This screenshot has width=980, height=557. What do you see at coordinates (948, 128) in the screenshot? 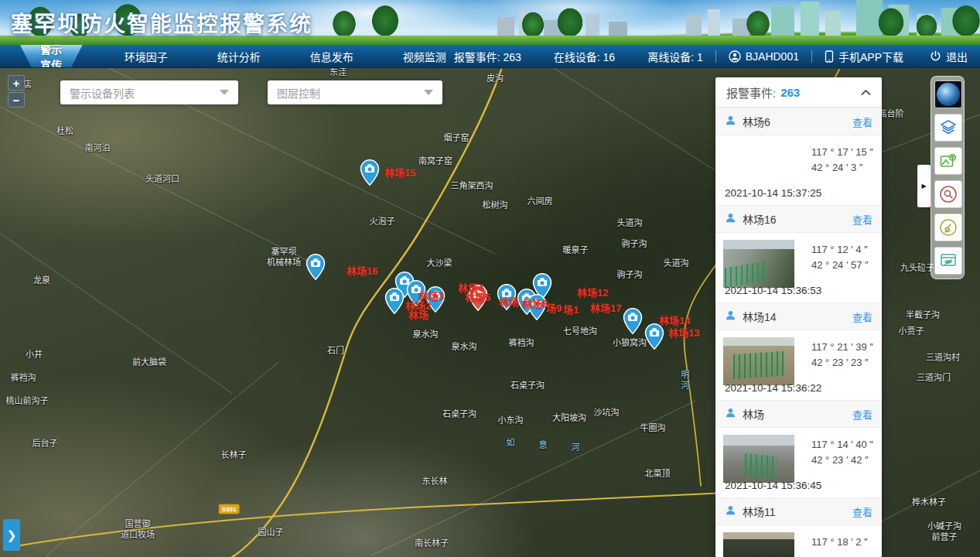
I see `layers-icon` at bounding box center [948, 128].